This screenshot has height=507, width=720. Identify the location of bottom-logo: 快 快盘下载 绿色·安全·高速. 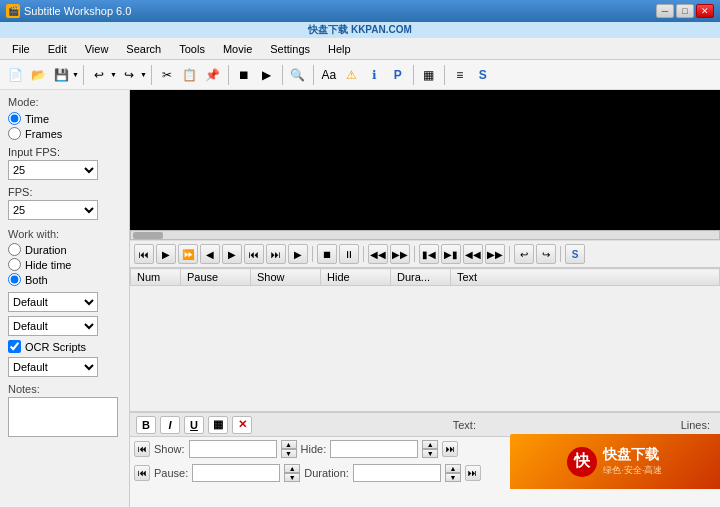
(615, 462).